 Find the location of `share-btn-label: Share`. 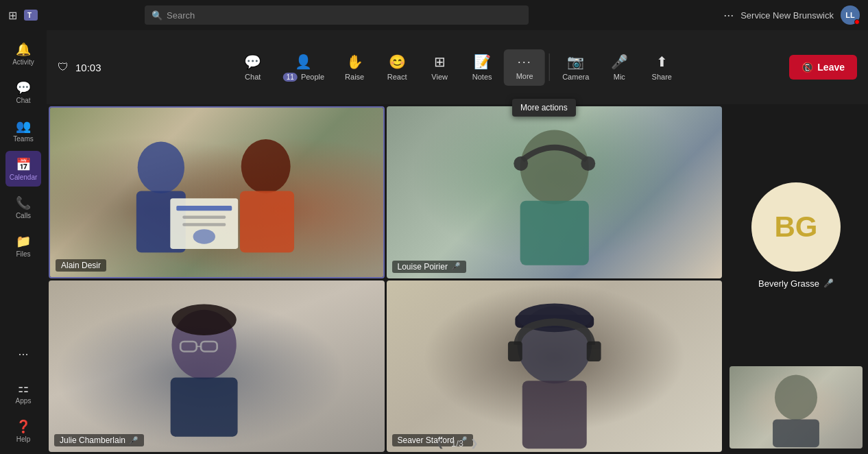

share-btn-label: Share is located at coordinates (662, 77).